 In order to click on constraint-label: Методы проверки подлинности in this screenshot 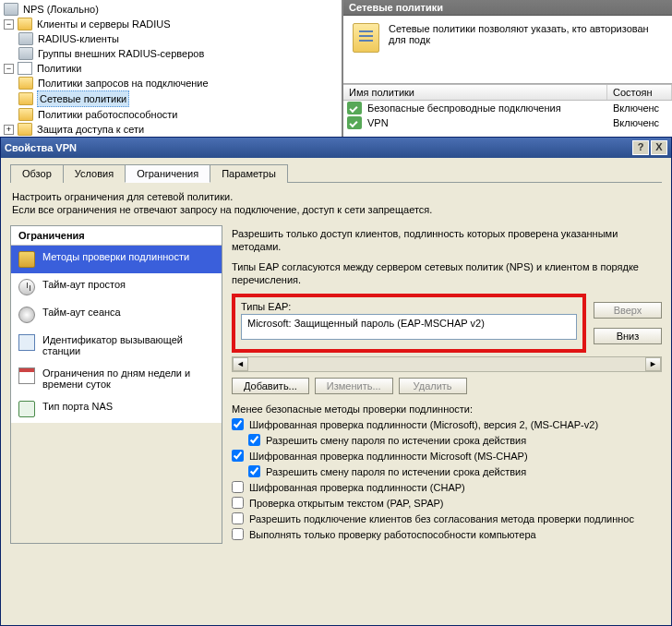, I will do `click(116, 257)`.